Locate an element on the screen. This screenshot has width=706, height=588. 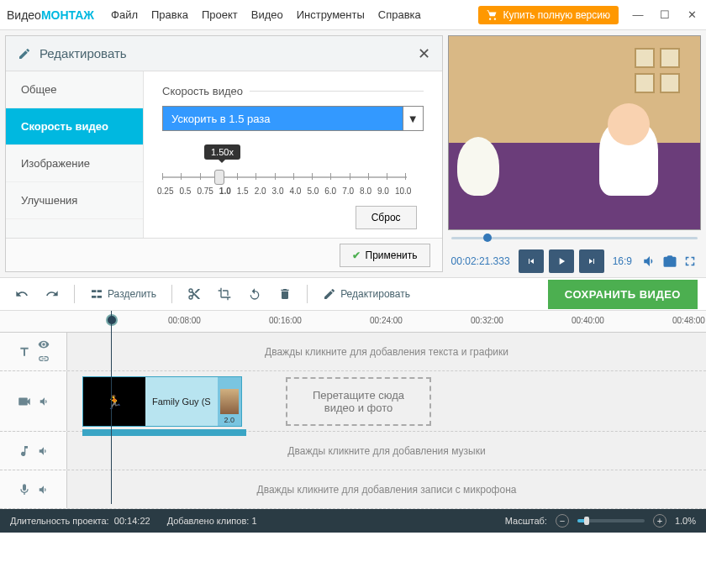
rotate-button is located at coordinates (255, 294).